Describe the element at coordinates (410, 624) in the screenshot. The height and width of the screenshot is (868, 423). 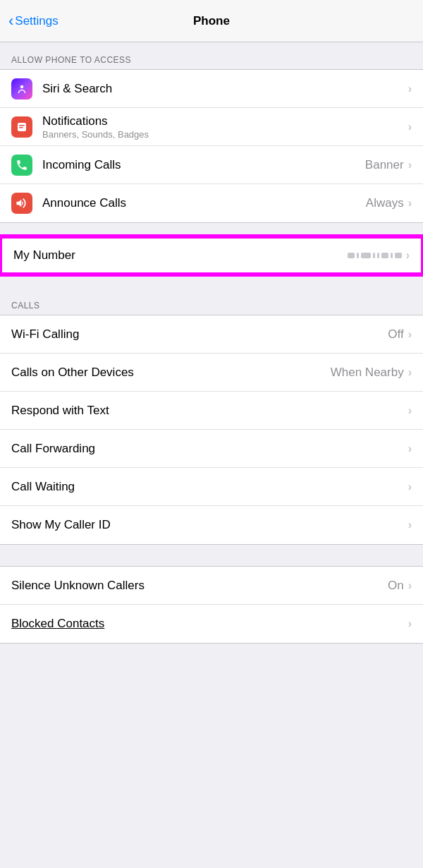
I see `blocked-contacts-chevron: ›` at that location.